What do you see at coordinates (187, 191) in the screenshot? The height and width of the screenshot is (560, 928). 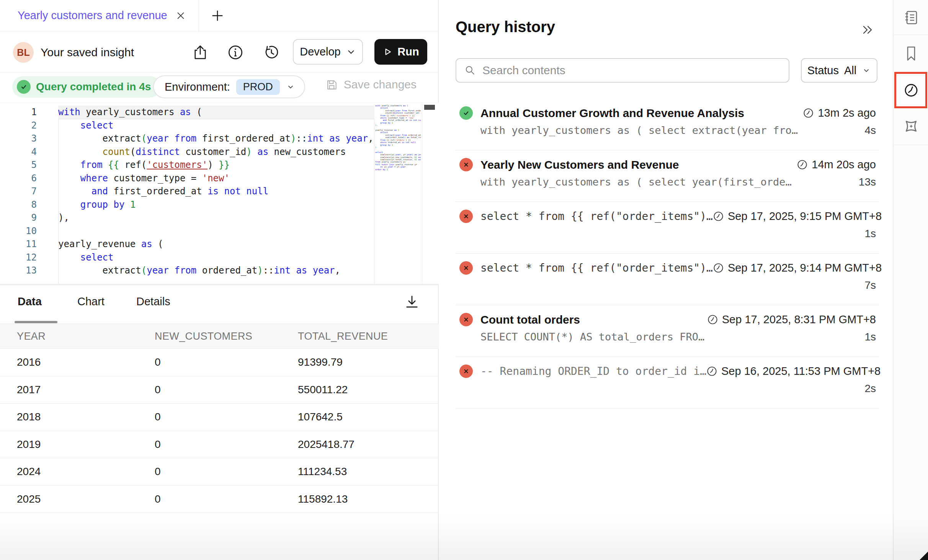 I see `code-lines: 1with yearly_customers as (2 select3 ext…` at bounding box center [187, 191].